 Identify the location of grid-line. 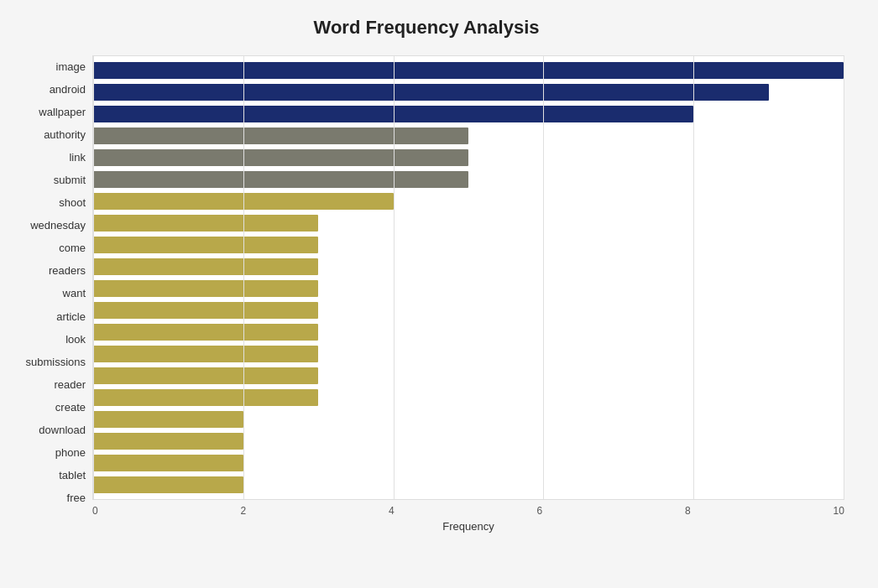
(844, 278).